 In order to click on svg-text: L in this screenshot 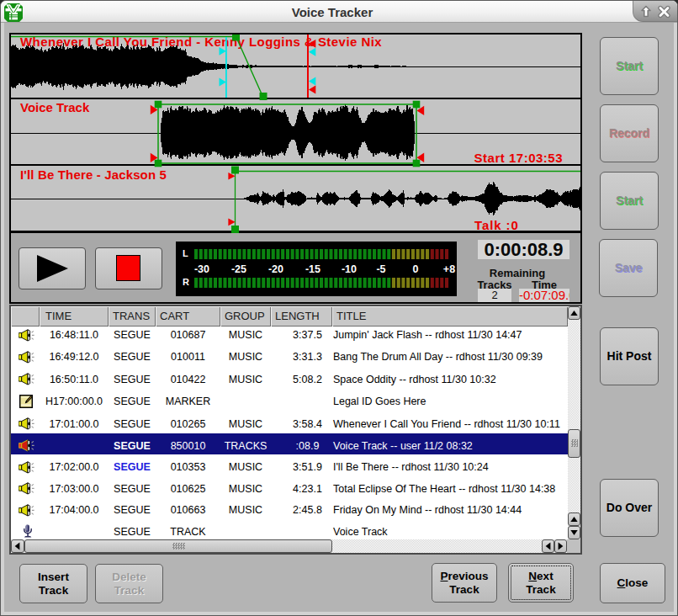, I will do `click(185, 253)`.